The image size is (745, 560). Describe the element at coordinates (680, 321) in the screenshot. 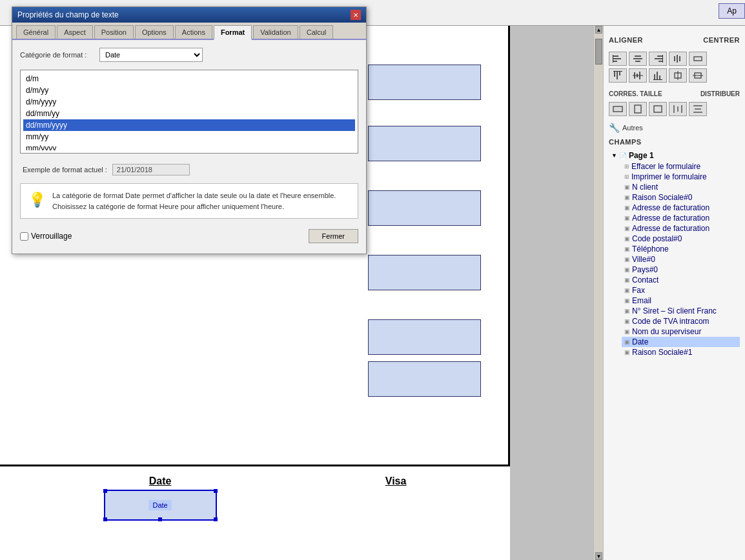

I see `tree-item-tva: ▣ Code de TVA intracom` at that location.